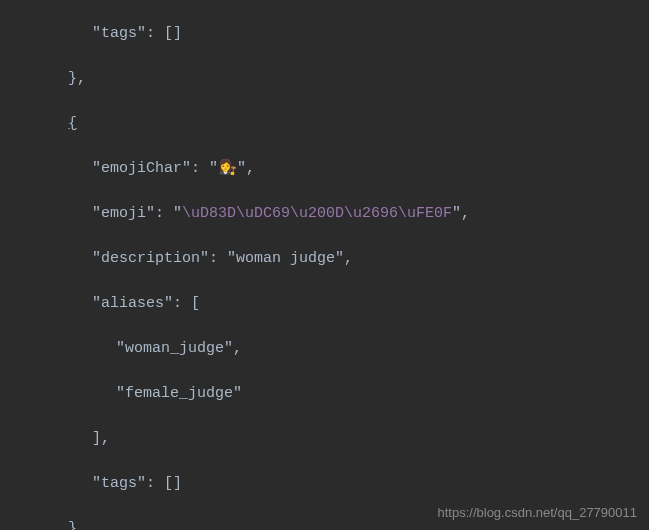 The image size is (649, 530). What do you see at coordinates (334, 170) in the screenshot?
I see `code-line: "emojiChar": "👩‍⚖️",` at bounding box center [334, 170].